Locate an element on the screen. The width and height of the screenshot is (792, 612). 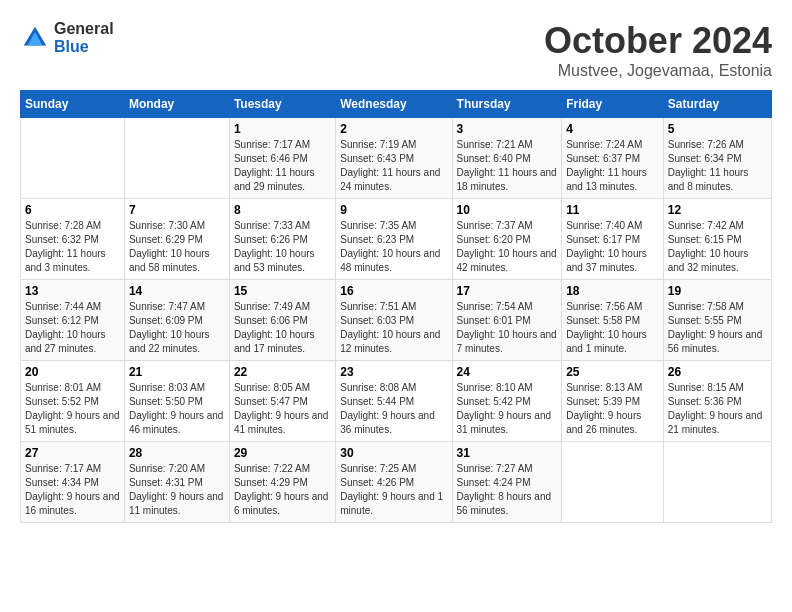
day-number: 25 is located at coordinates (612, 372).